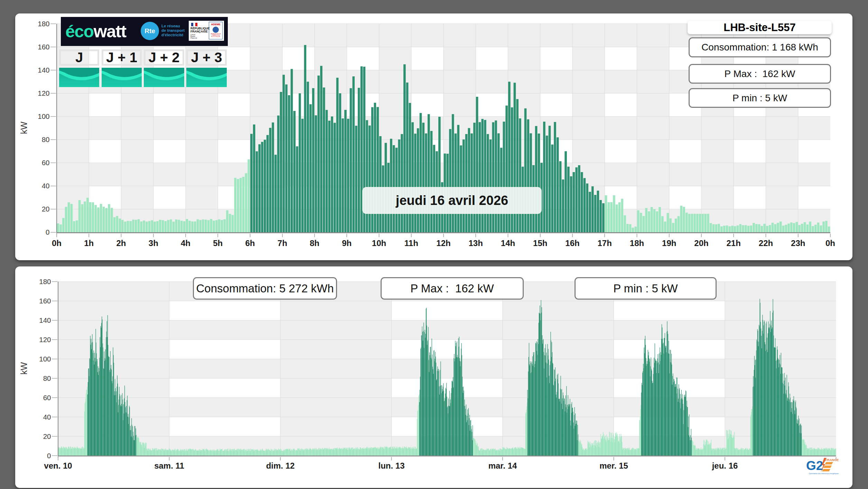 The image size is (868, 489). What do you see at coordinates (250, 243) in the screenshot?
I see `svg-text: 6h` at bounding box center [250, 243].